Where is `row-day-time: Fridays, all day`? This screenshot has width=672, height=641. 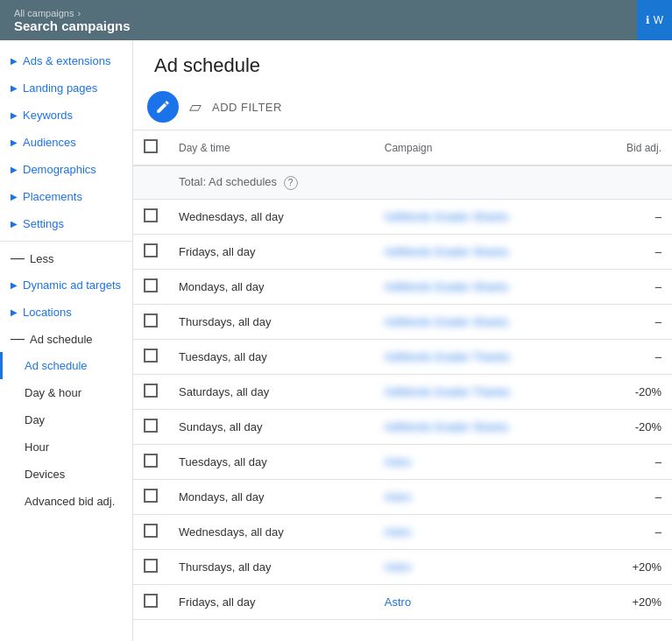
row-day-time: Fridays, all day is located at coordinates (272, 602).